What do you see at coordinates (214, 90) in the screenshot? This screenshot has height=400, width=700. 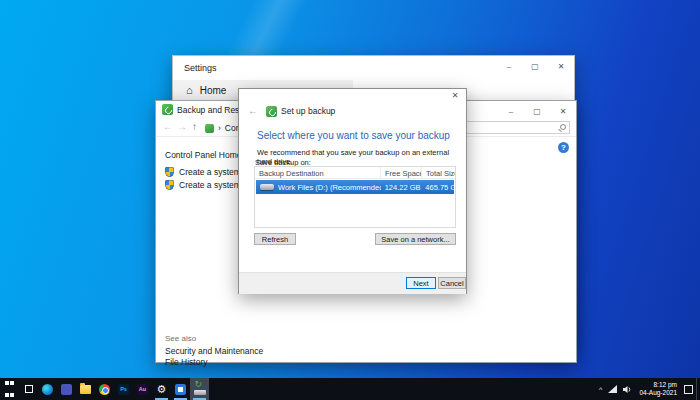 I see `home-label: Home` at bounding box center [214, 90].